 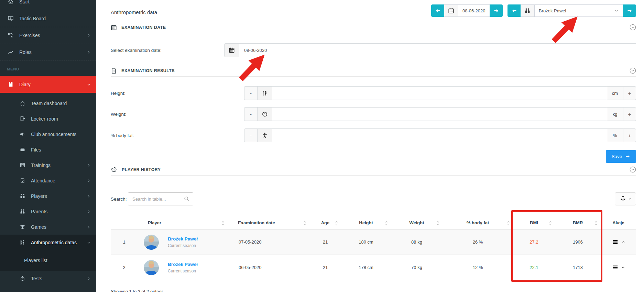 I want to click on roles-icon, so click(x=11, y=52).